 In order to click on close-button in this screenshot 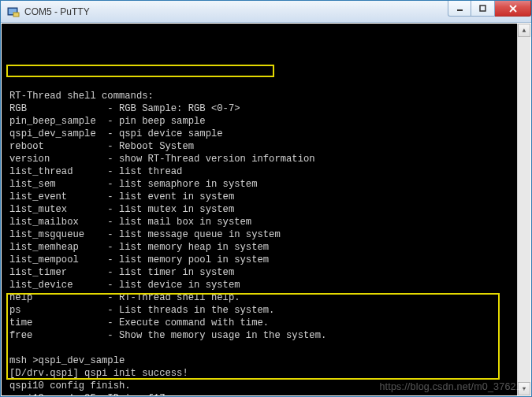, I will do `click(513, 9)`.